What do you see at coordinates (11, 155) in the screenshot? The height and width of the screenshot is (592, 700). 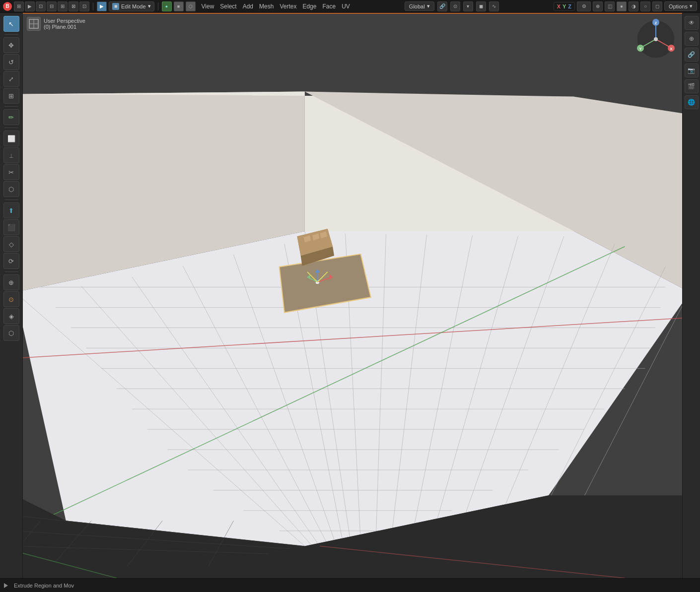 I see `loop-cut-btn: ⟂` at bounding box center [11, 155].